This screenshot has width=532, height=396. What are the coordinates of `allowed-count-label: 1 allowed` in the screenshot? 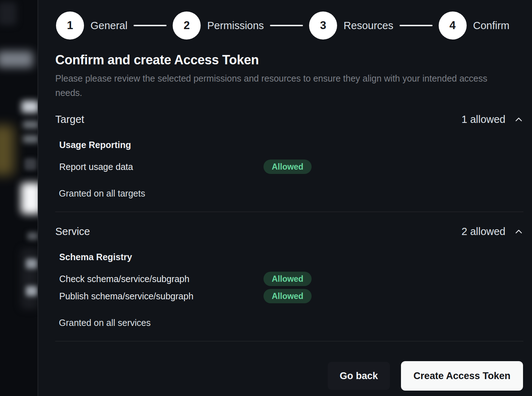 It's located at (483, 119).